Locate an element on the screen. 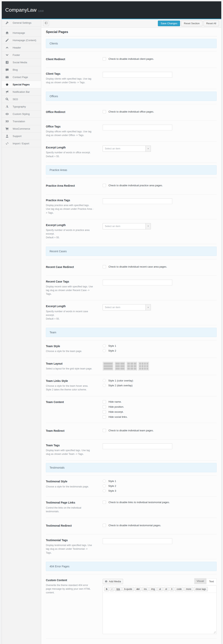 The image size is (223, 644). field-description: Display offices with specified tags. Use… is located at coordinates (70, 134).